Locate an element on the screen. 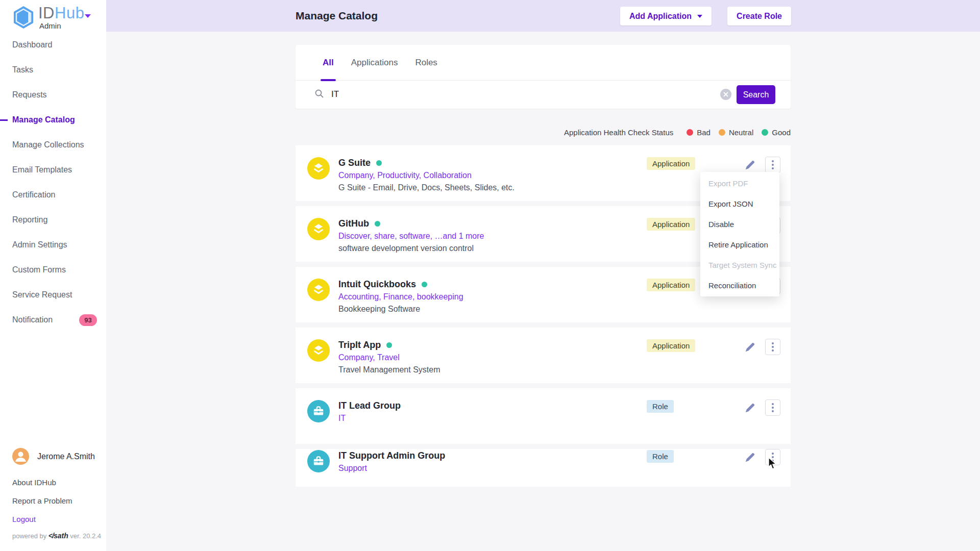  clear-search-icon is located at coordinates (726, 94).